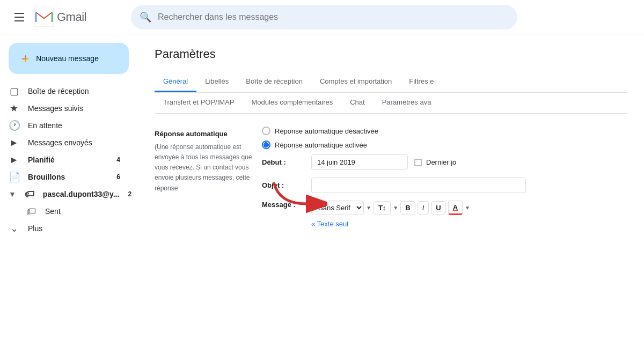  What do you see at coordinates (444, 186) in the screenshot?
I see `subject-row: Objet :` at bounding box center [444, 186].